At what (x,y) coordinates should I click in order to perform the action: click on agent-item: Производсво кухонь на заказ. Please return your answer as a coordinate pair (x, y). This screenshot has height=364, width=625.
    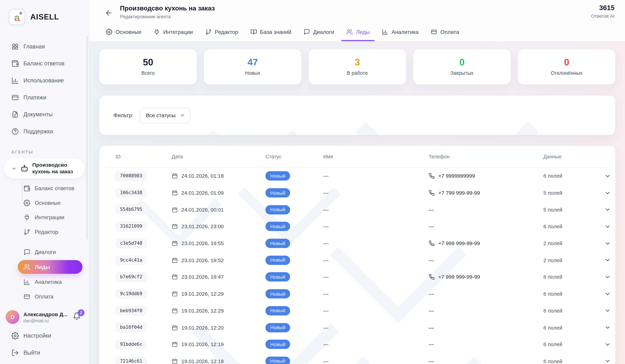
    Looking at the image, I should click on (44, 169).